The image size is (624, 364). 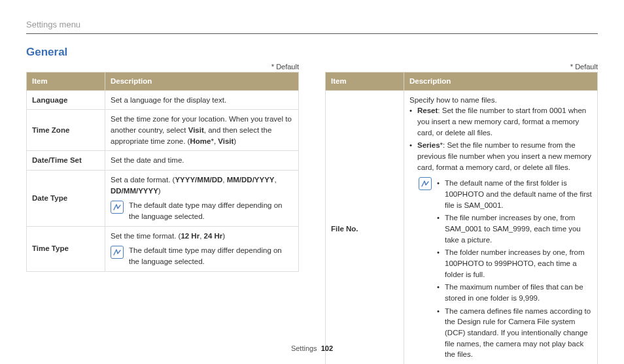 What do you see at coordinates (501, 156) in the screenshot?
I see `list-item: Series*: Set the file number to resume f…` at bounding box center [501, 156].